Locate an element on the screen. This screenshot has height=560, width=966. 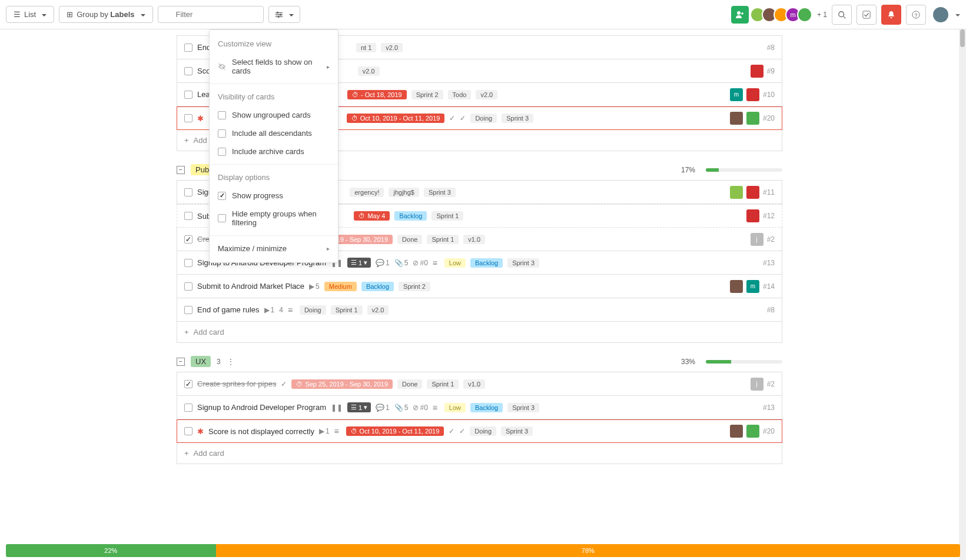
group-label: UX is located at coordinates (201, 361).